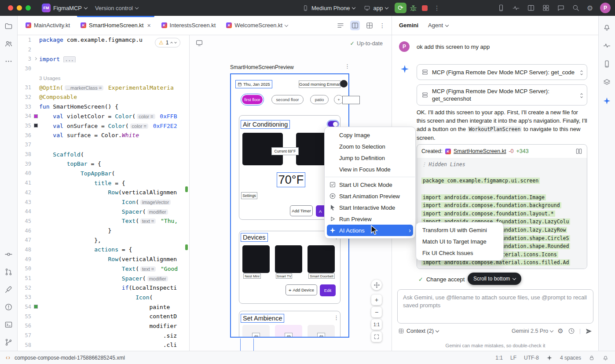 This screenshot has width=615, height=364. What do you see at coordinates (340, 25) in the screenshot?
I see `editor-list-icon` at bounding box center [340, 25].